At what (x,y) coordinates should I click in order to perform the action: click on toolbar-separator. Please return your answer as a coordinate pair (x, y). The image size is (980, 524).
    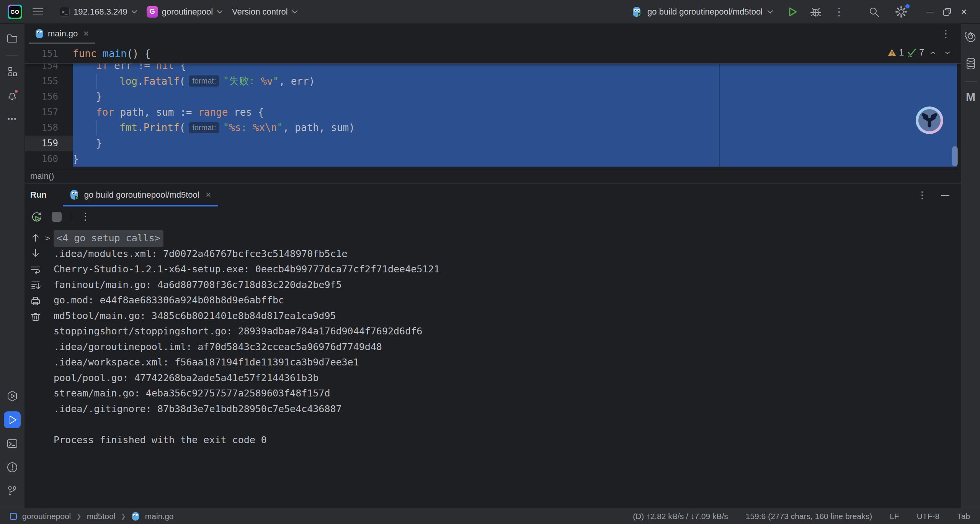
    Looking at the image, I should click on (71, 217).